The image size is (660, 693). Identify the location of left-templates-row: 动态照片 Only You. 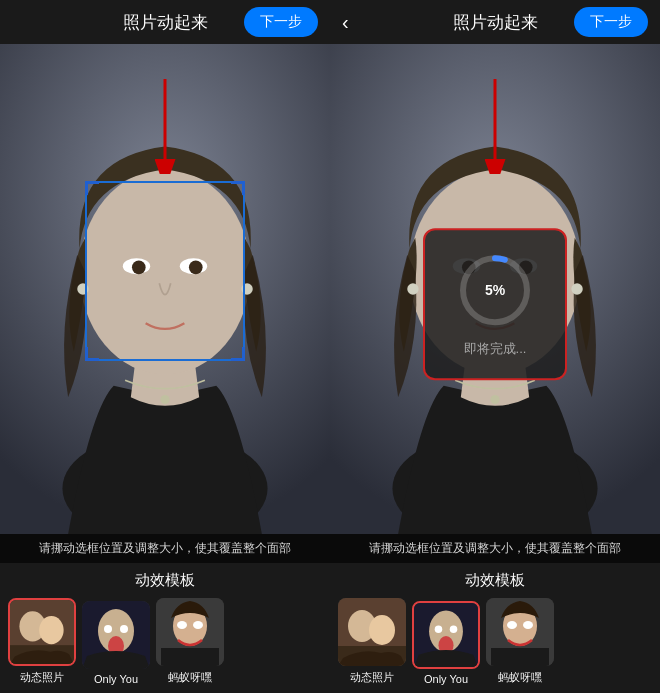
(165, 642).